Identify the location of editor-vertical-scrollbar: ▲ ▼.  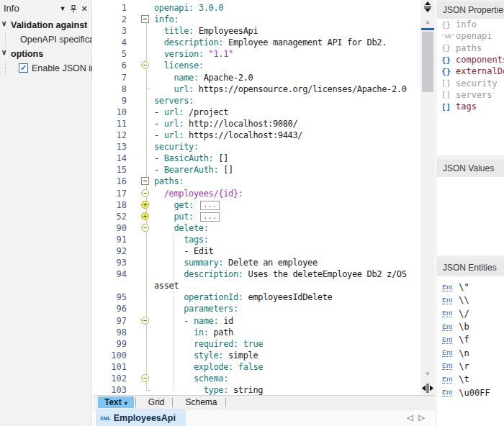
(428, 197).